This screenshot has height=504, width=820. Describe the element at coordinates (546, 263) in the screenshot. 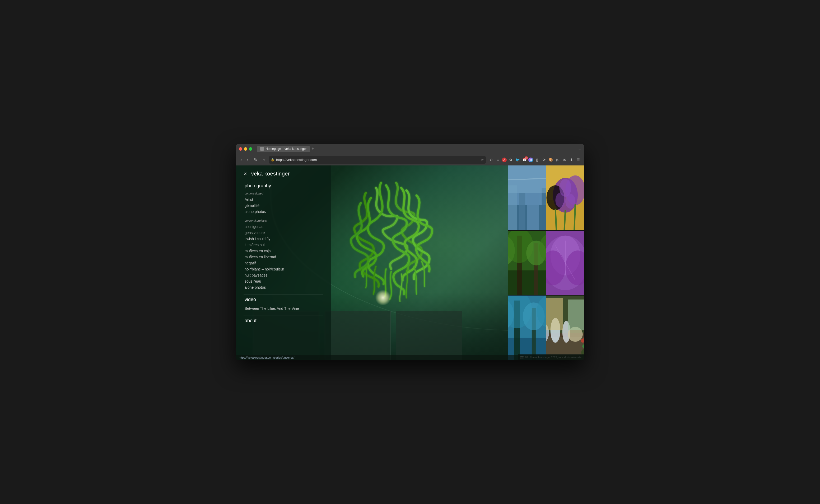

I see `right-panel: 📷 ✉ ©veka koestinger 2023, tous droits r…` at that location.